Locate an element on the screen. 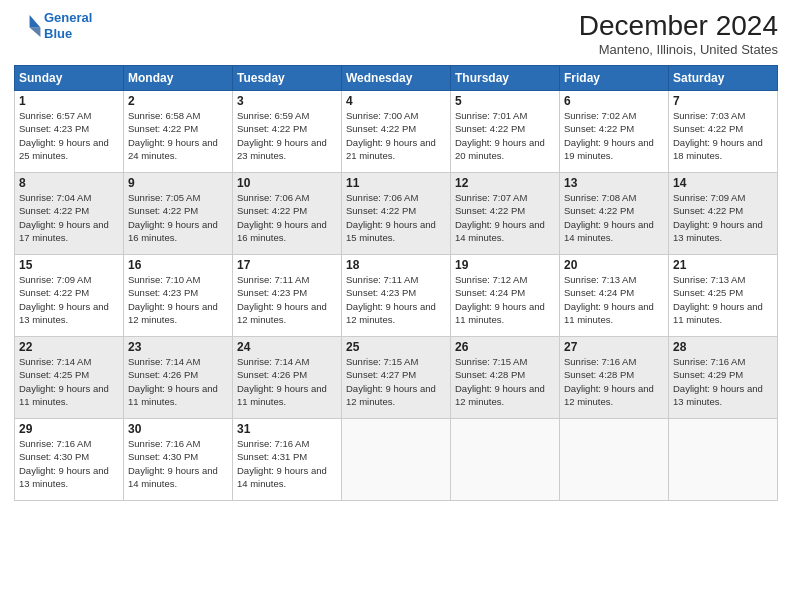 The height and width of the screenshot is (612, 792). calendar-cell: 24Sunrise: 7:14 AMSunset: 4:26 PMDayligh… is located at coordinates (288, 378).